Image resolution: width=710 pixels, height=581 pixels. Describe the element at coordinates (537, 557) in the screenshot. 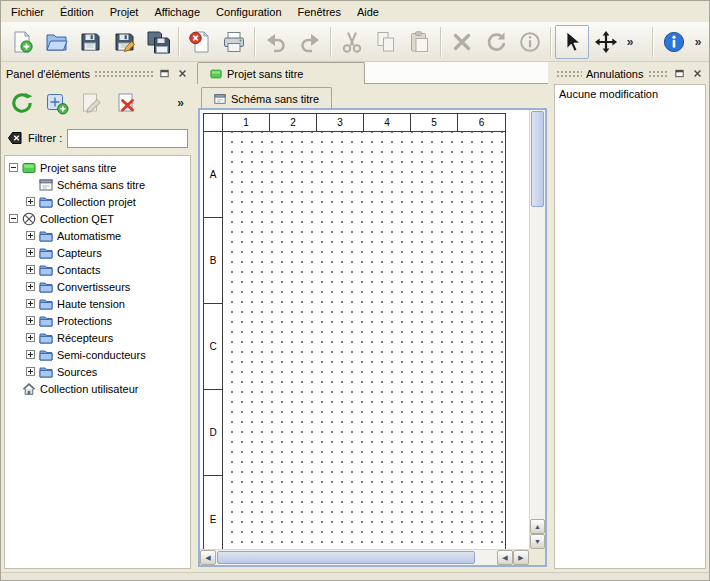

I see `scrollbar-corner` at that location.